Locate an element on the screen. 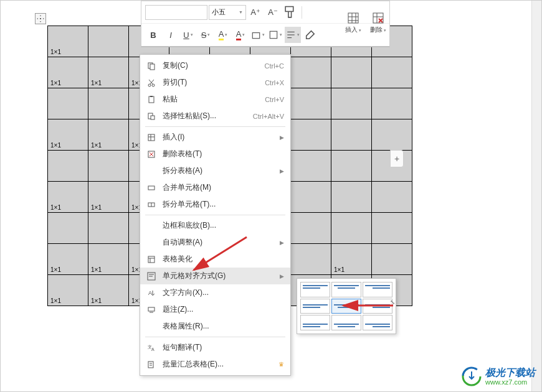 The height and width of the screenshot is (392, 542). watermark: 极光下载站 www.xz7.com is located at coordinates (498, 376).